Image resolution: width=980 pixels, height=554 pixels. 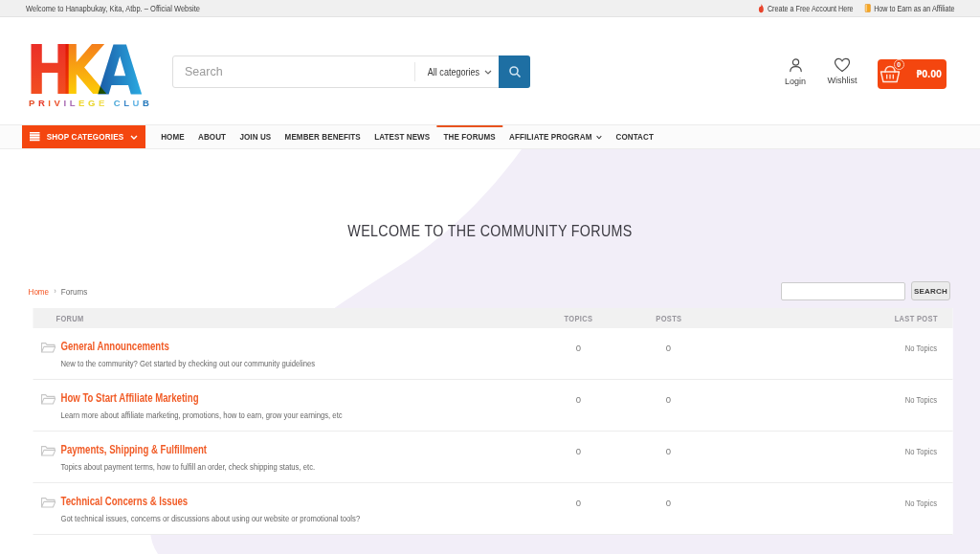 What do you see at coordinates (494, 509) in the screenshot?
I see `forum-row: Technical Concerns & IssuesGot technical…` at bounding box center [494, 509].